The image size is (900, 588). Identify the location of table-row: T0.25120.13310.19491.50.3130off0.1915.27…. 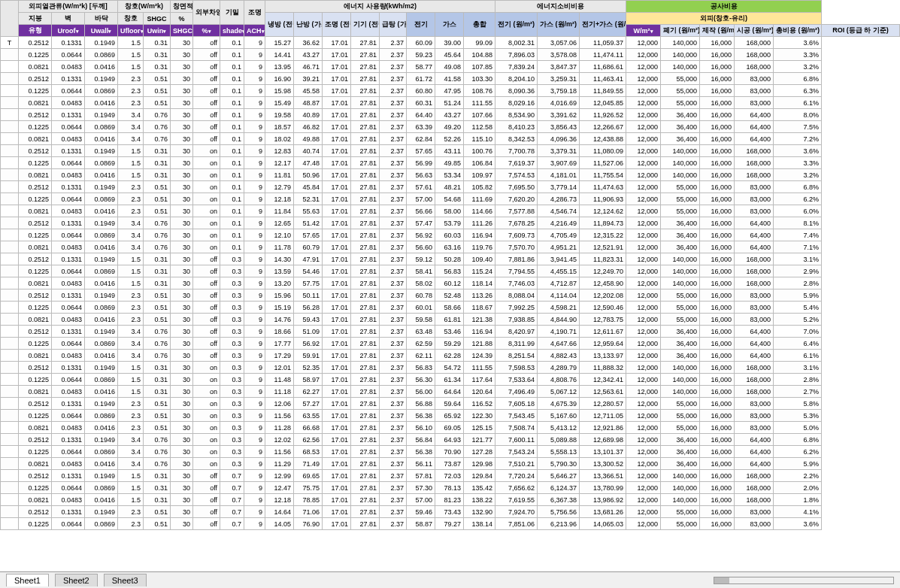
(450, 43).